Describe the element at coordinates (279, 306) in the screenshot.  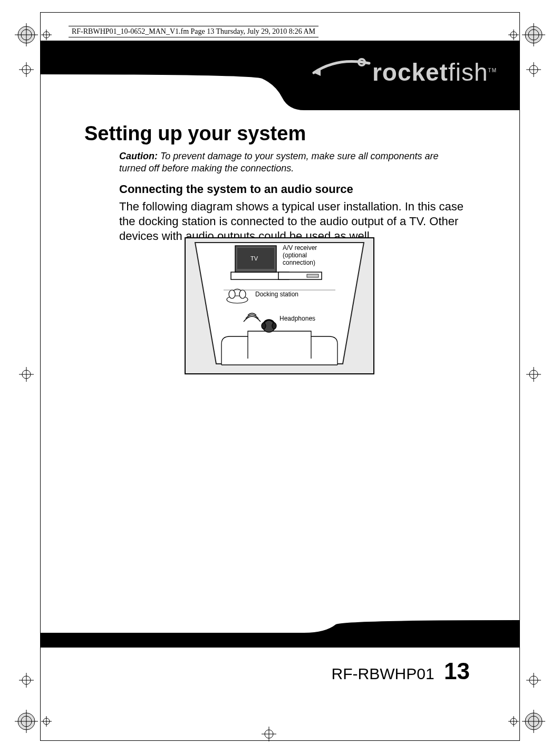
I see `installation-diagram: TV A/V receiver (optional connection) Do…` at that location.